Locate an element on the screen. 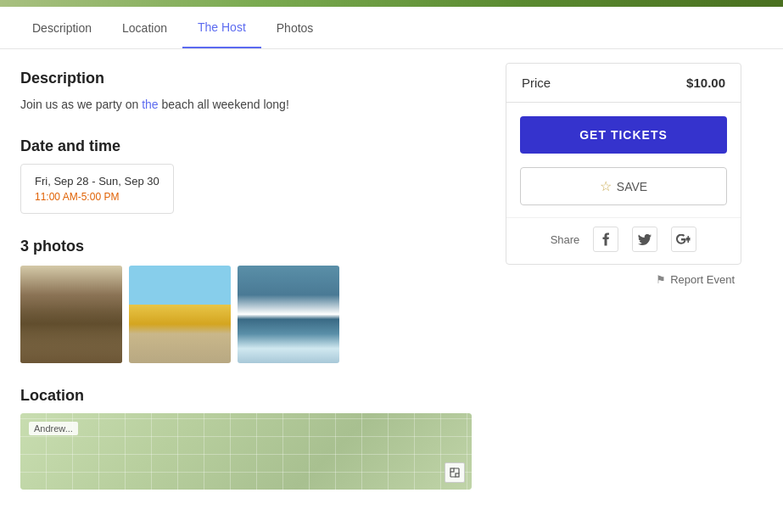 The image size is (783, 532). nav-item-the-host: The Host is located at coordinates (222, 27).